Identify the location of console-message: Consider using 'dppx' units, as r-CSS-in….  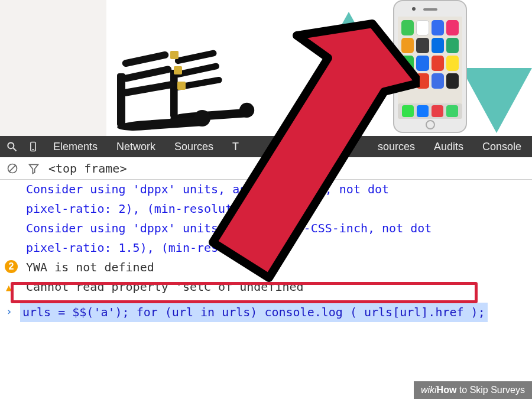
(266, 189).